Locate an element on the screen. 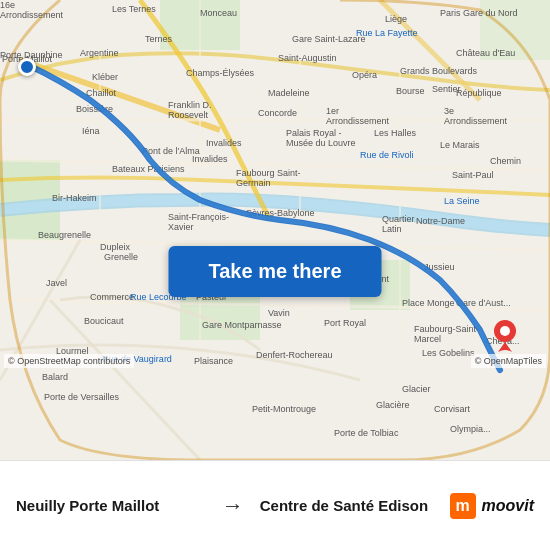  label-ternes: Ternes is located at coordinates (158, 39).